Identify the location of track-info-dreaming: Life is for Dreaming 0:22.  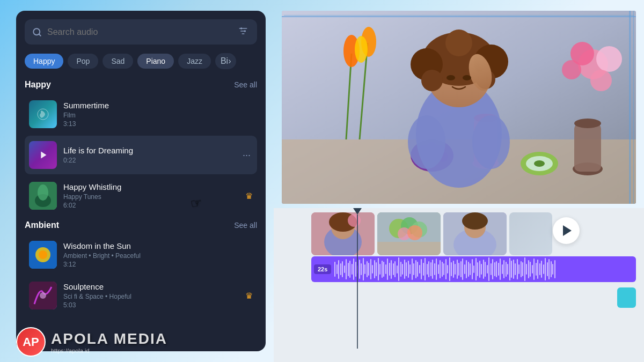
(149, 155).